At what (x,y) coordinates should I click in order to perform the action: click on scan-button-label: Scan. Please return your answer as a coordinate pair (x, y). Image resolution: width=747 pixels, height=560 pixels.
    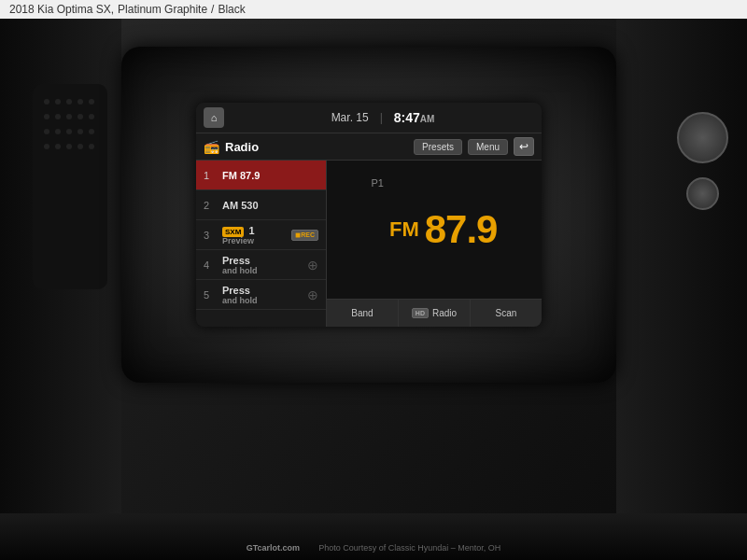
    Looking at the image, I should click on (506, 314).